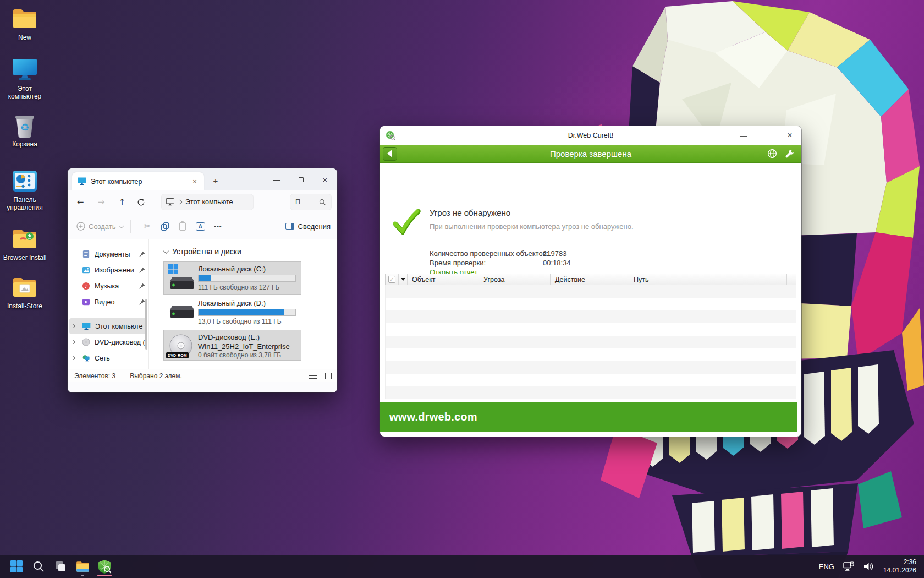 This screenshot has width=924, height=578. What do you see at coordinates (82, 566) in the screenshot?
I see `file-explorer-button` at bounding box center [82, 566].